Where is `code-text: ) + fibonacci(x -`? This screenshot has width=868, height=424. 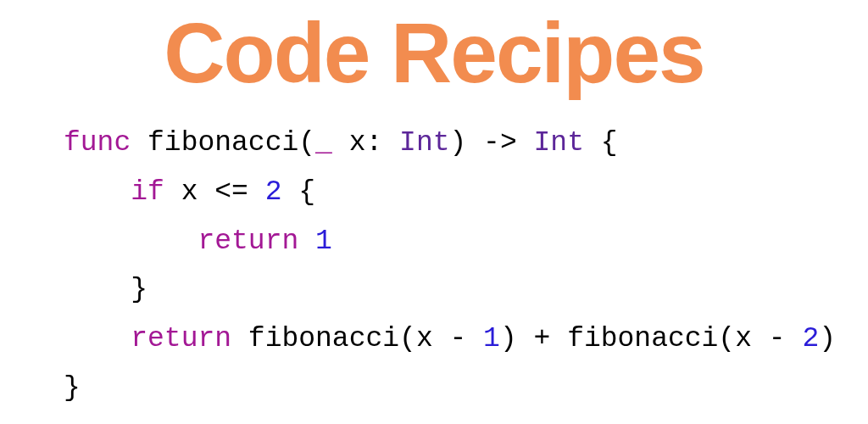
code-text: ) + fibonacci(x - is located at coordinates (651, 339).